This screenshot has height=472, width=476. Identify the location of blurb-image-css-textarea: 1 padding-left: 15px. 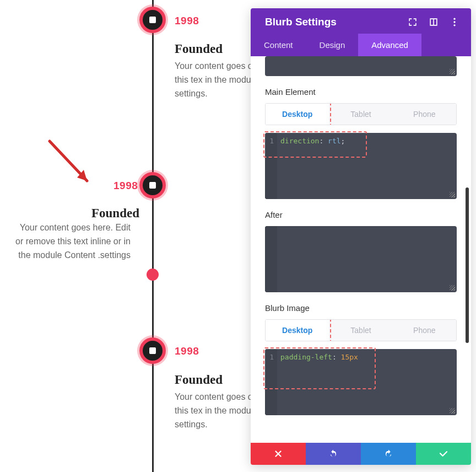
(361, 382).